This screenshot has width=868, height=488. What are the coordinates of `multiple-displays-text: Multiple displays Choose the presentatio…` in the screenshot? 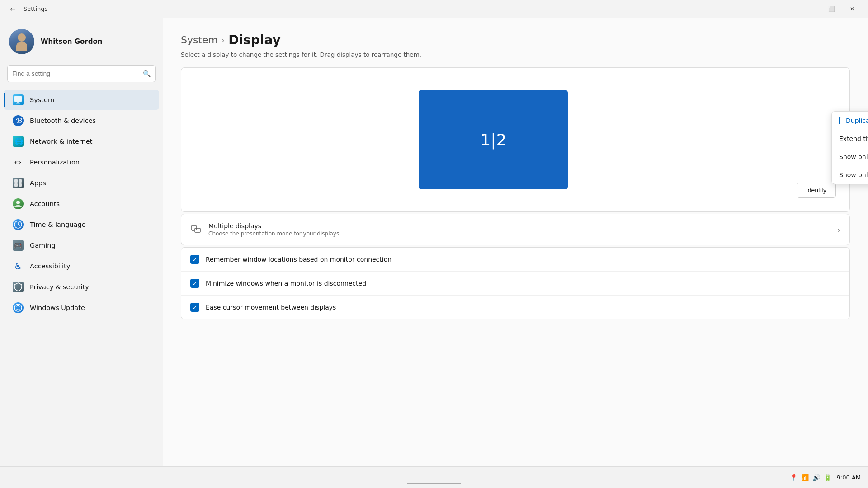 It's located at (519, 230).